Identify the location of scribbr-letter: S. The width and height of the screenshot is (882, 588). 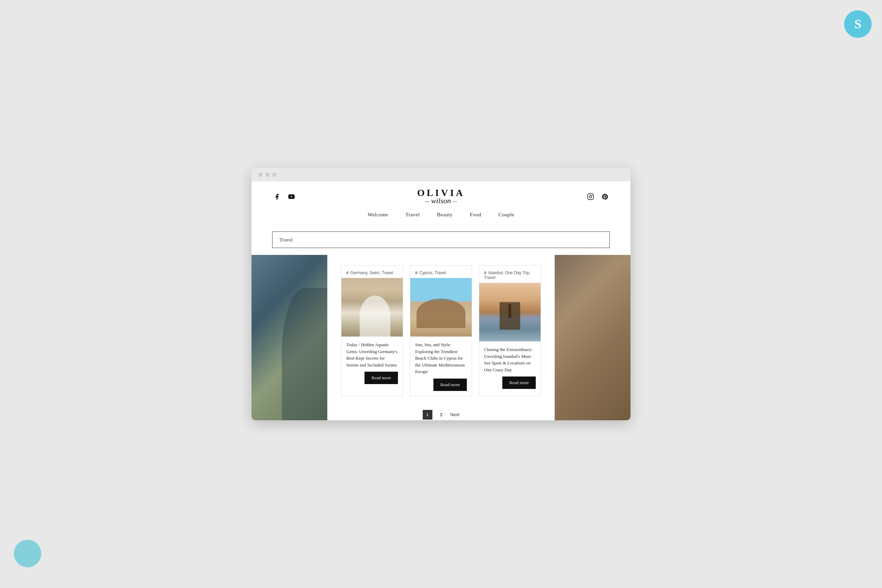
(858, 24).